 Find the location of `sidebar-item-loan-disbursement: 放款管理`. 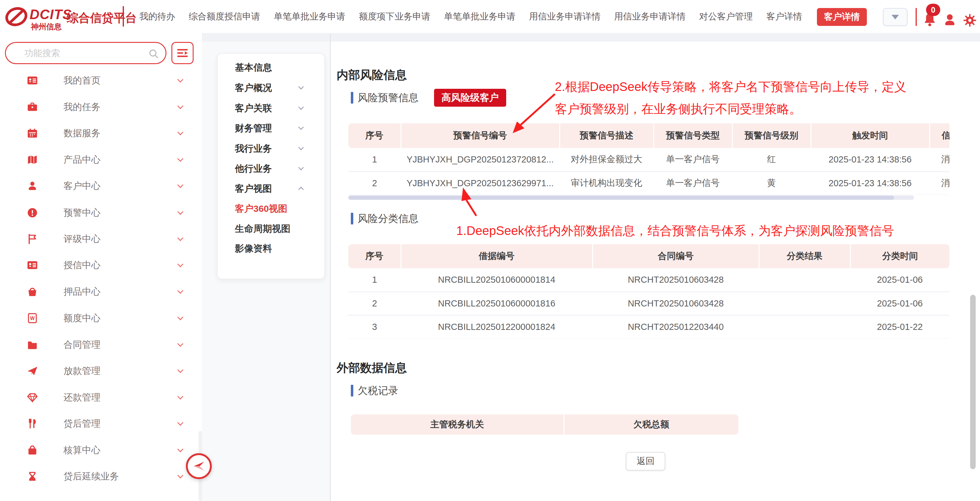

sidebar-item-loan-disbursement: 放款管理 is located at coordinates (101, 371).